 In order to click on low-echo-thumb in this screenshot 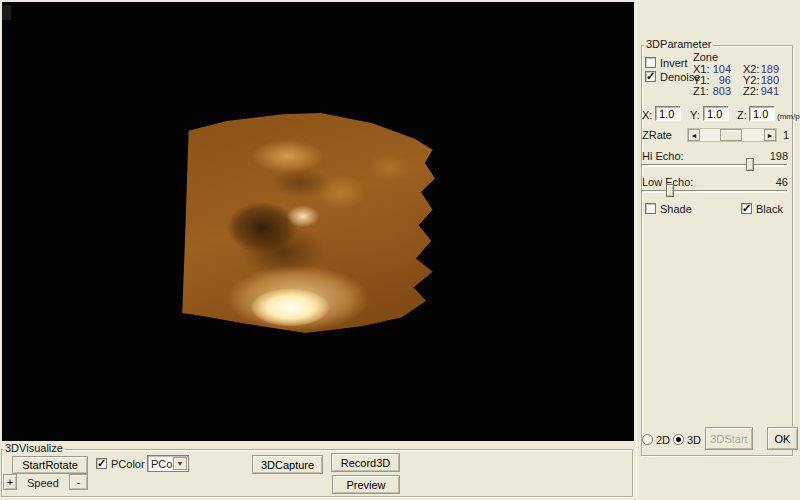, I will do `click(670, 190)`.